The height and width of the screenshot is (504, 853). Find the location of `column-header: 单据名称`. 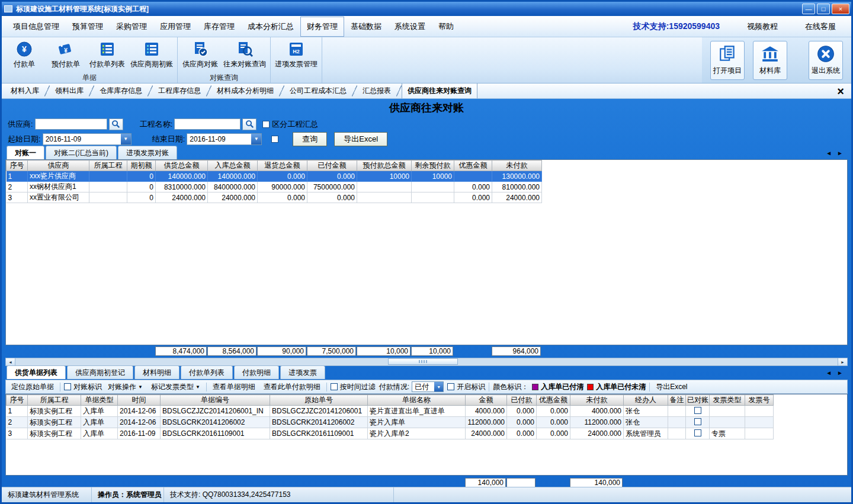

column-header: 单据名称 is located at coordinates (417, 400).